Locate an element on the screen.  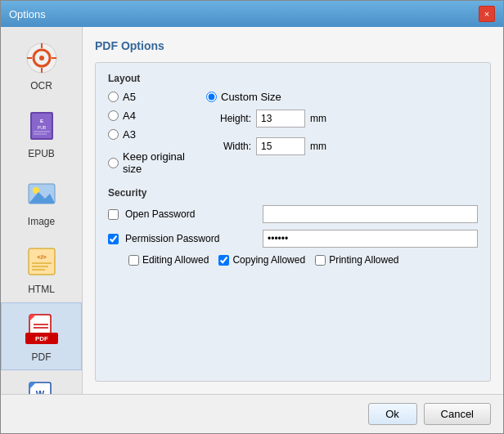
svg-text: PDF is located at coordinates (42, 338).